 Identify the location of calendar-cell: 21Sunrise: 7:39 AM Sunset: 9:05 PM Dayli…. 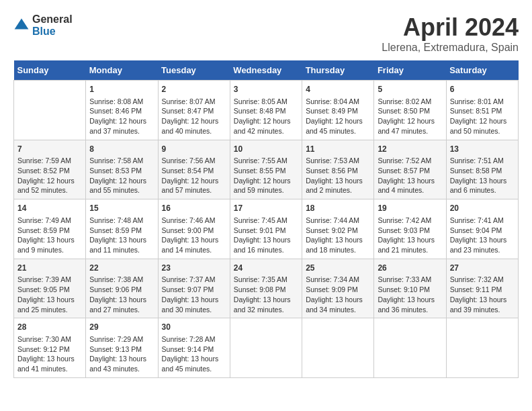
(50, 289).